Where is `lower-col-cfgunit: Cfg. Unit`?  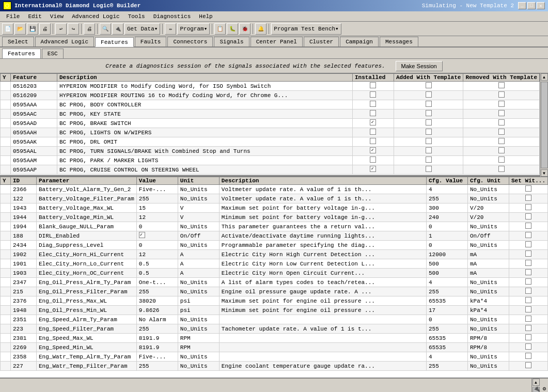 lower-col-cfgunit: Cfg. Unit is located at coordinates (488, 181).